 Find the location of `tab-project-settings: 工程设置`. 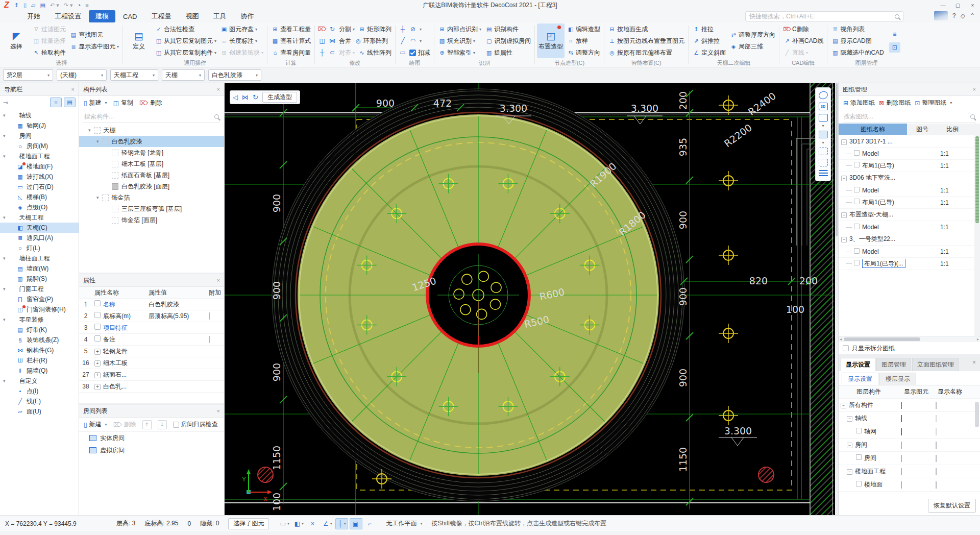

tab-project-settings: 工程设置 is located at coordinates (68, 16).